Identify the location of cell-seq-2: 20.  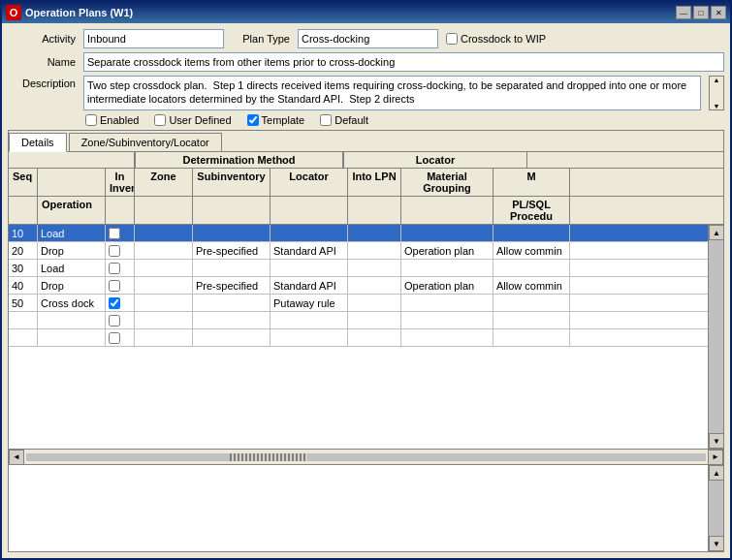
(23, 250).